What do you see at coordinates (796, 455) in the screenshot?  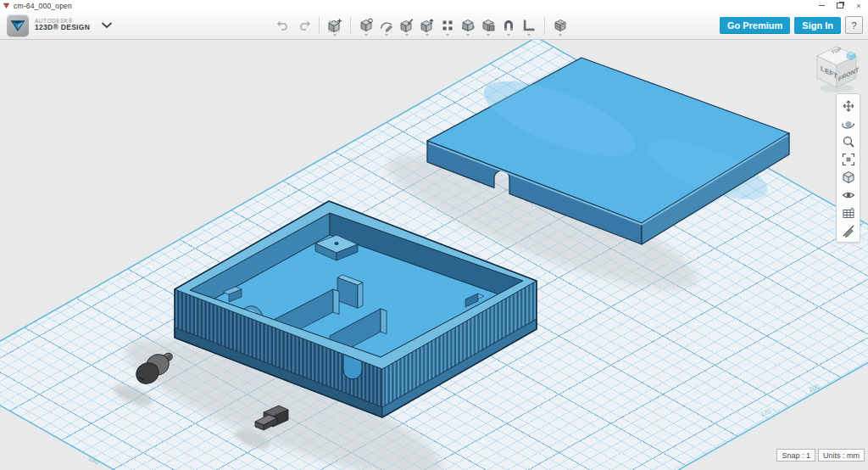 I see `snap-setting: Snap : 1` at bounding box center [796, 455].